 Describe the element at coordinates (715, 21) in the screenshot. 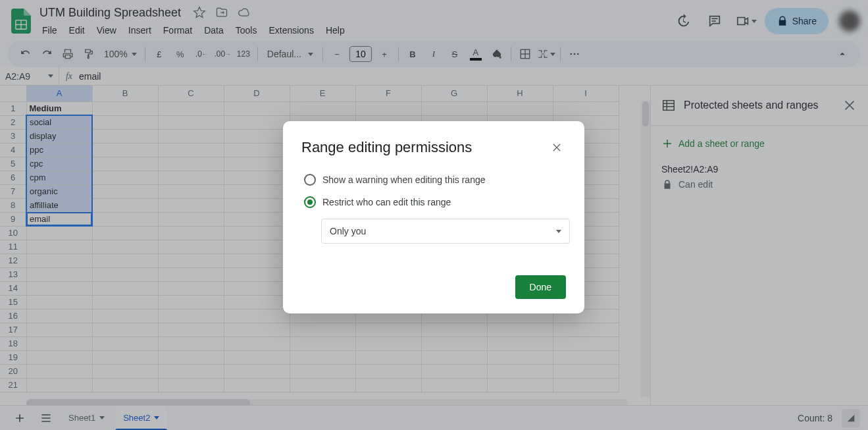

I see `comments-icon` at that location.